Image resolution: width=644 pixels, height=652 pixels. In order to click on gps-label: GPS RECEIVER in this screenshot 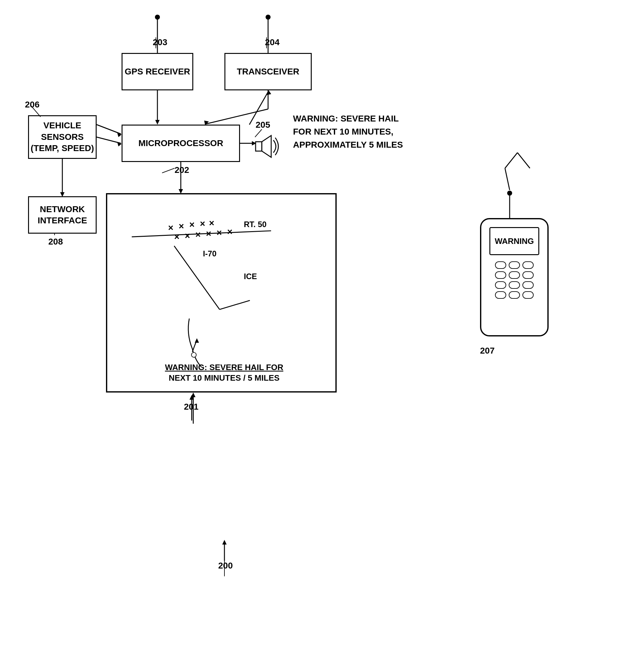, I will do `click(157, 72)`.